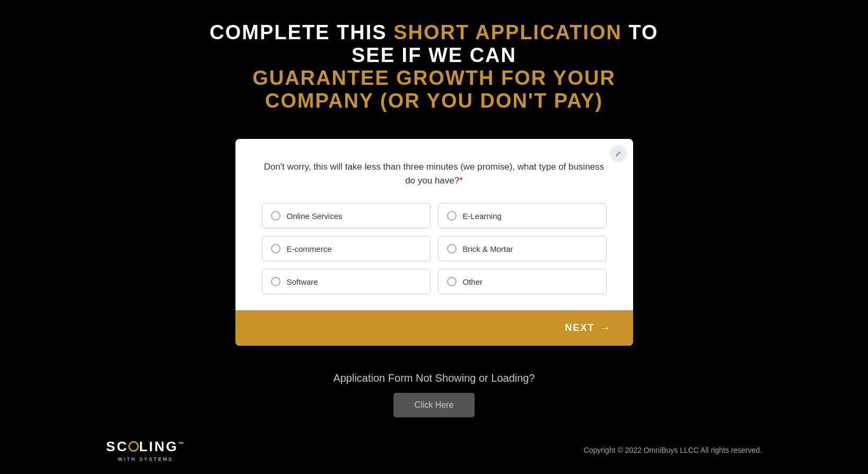 This screenshot has height=474, width=868. I want to click on fallback-section: Application Form Not Showing or Loading?…, so click(434, 394).